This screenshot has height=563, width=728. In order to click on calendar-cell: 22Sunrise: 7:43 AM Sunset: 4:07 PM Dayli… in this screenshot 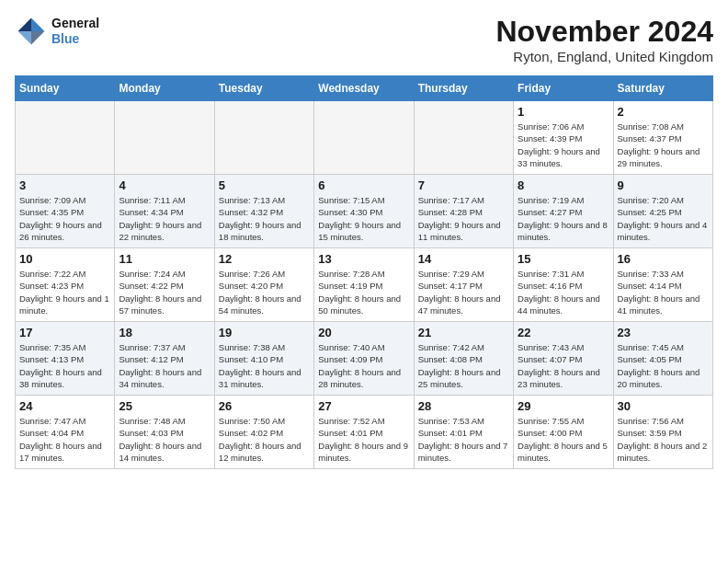, I will do `click(563, 359)`.